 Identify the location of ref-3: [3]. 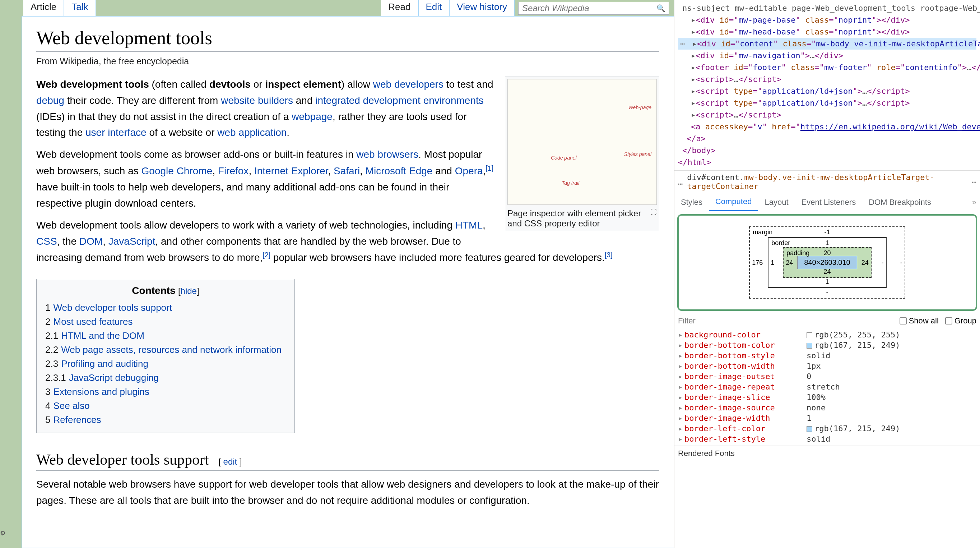
(609, 255).